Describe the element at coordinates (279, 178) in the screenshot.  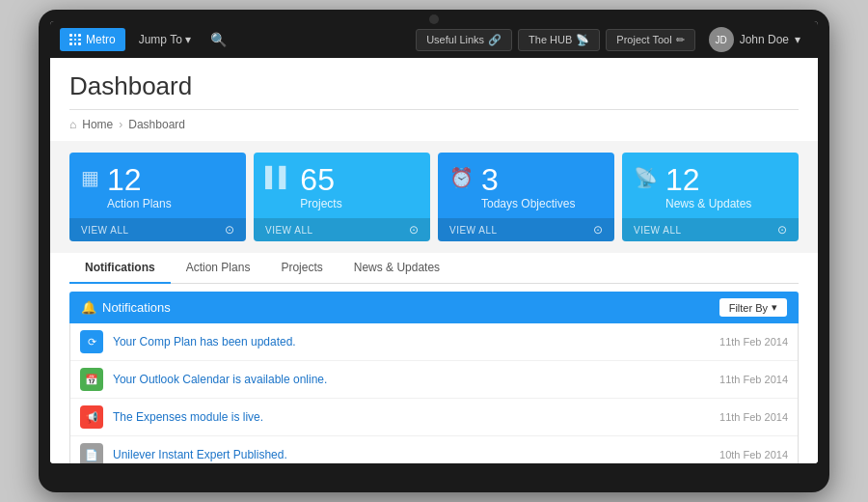
I see `projects-icon: ▌▌` at that location.